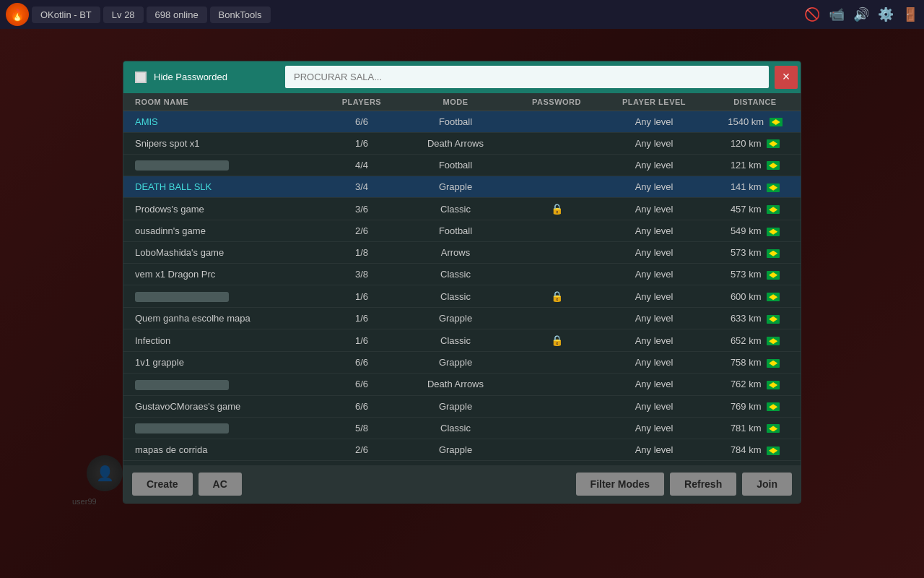  What do you see at coordinates (886, 14) in the screenshot?
I see `settings-icon: ⚙️` at bounding box center [886, 14].